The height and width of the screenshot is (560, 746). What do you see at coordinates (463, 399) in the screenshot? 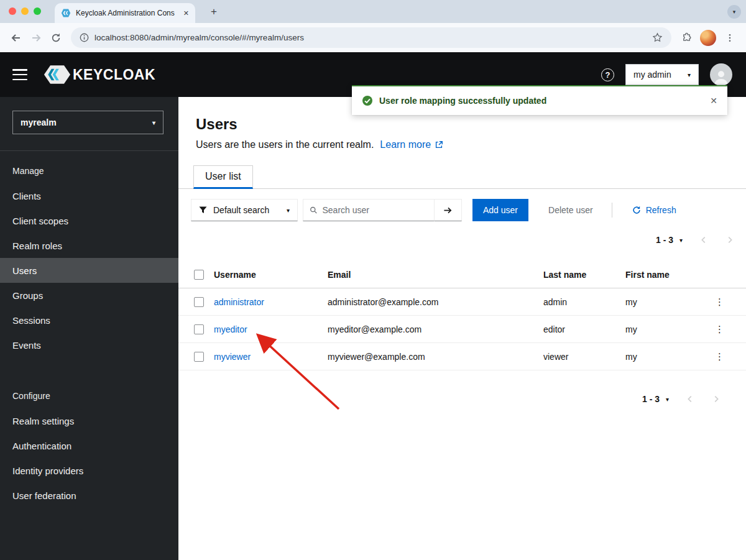
I see `pagination-bottom: 1 - 3 ▾` at bounding box center [463, 399].